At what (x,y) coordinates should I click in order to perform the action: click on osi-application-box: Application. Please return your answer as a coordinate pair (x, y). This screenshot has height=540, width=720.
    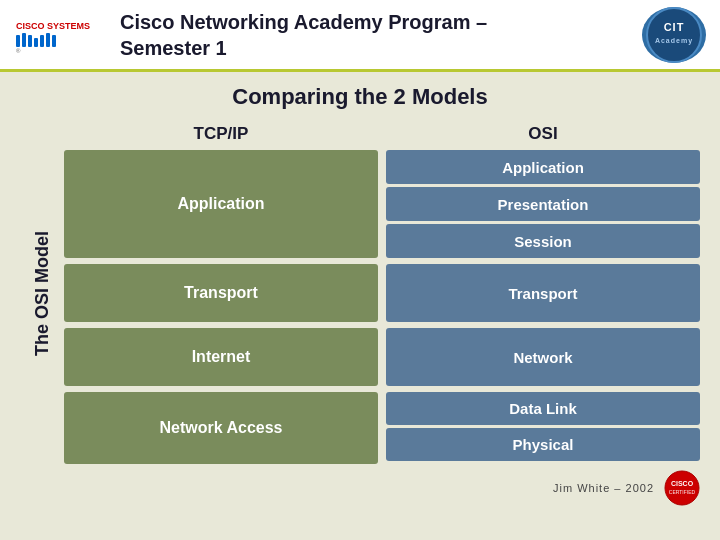
    Looking at the image, I should click on (543, 167).